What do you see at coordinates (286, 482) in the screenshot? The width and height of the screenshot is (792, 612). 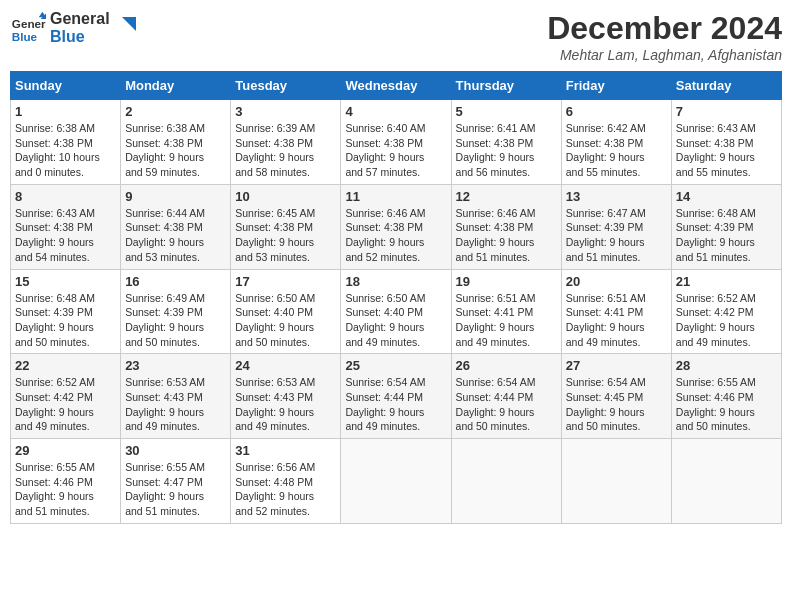 I see `calendar-cell: 31 Sunrise: 6:56 AM Sunset: 4:48 PM Dayl…` at bounding box center [286, 482].